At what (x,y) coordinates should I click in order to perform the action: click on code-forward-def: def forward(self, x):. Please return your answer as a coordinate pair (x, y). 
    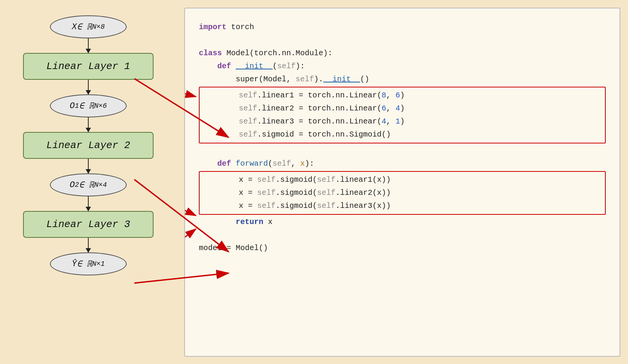
    Looking at the image, I should click on (402, 164).